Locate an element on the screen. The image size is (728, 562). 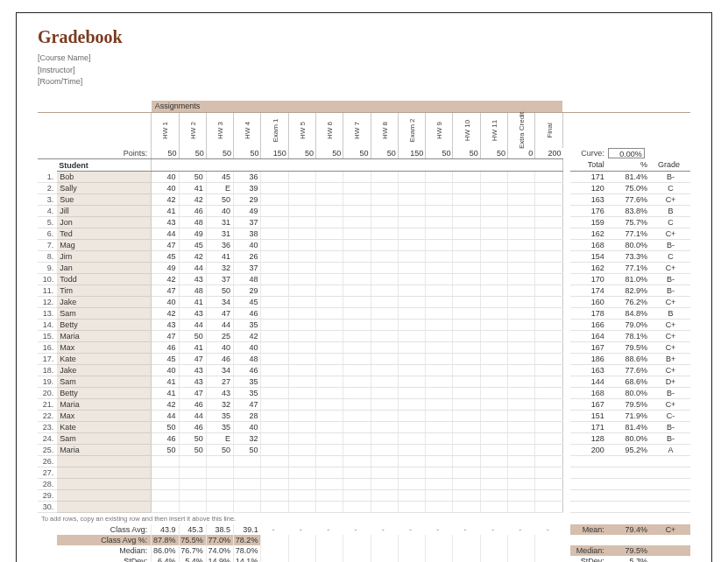
student-name-cell: Jim is located at coordinates (103, 257).